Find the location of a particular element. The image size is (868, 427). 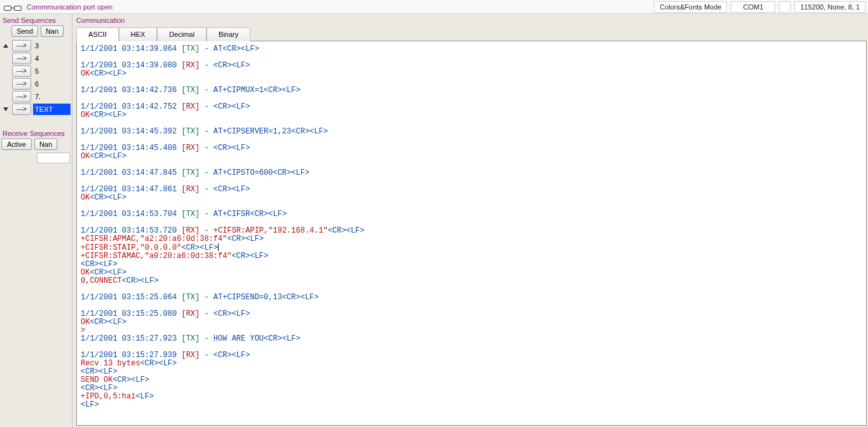

log-line-tx: 1/1/2001 03:14:53.704 [TX] - AT+CIFSR<CR… is located at coordinates (472, 215).